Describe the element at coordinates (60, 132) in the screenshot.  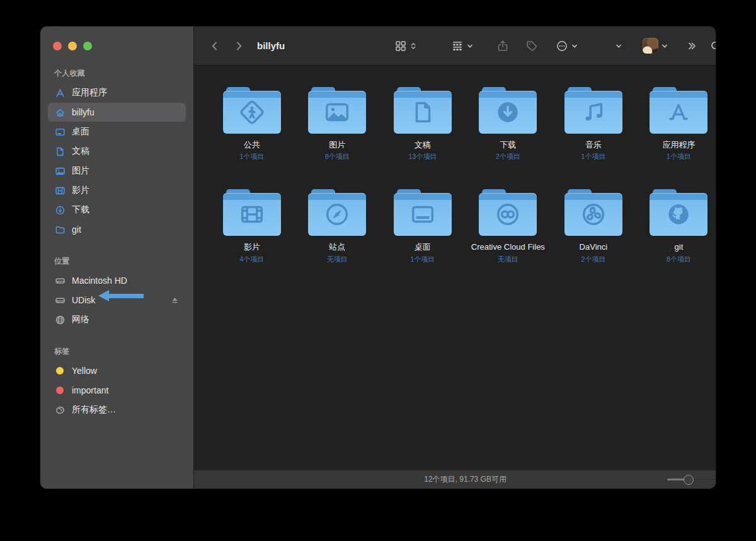
I see `desktop-icon` at that location.